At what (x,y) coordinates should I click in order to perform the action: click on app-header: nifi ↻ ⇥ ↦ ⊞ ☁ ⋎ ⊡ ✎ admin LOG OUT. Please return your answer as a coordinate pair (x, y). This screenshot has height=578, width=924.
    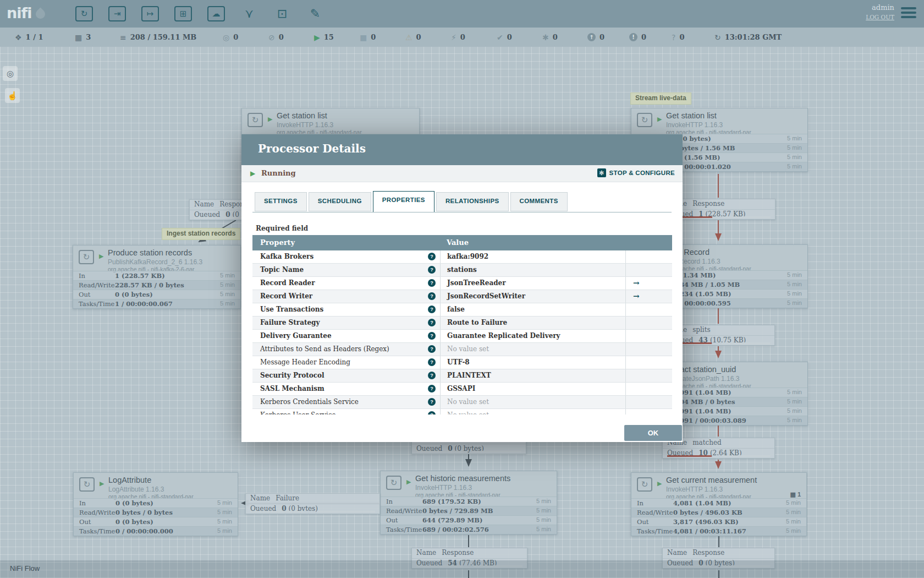
    Looking at the image, I should click on (462, 14).